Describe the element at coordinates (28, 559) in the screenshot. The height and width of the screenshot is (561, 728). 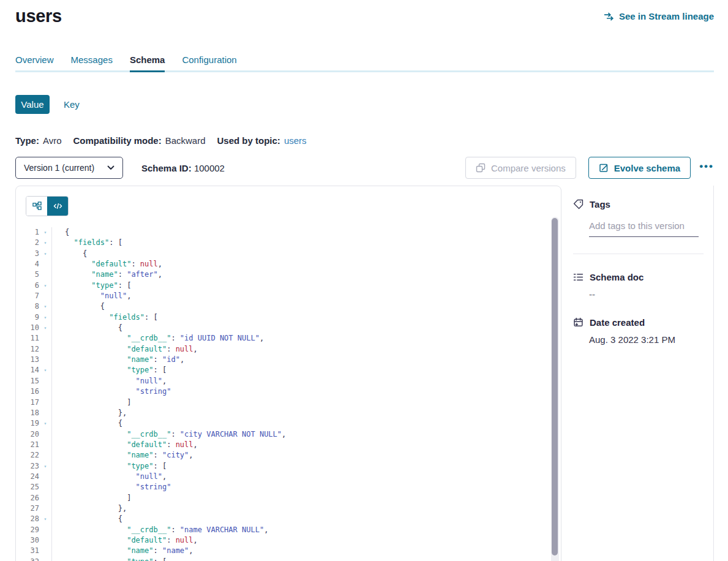
I see `line-number: 32` at that location.